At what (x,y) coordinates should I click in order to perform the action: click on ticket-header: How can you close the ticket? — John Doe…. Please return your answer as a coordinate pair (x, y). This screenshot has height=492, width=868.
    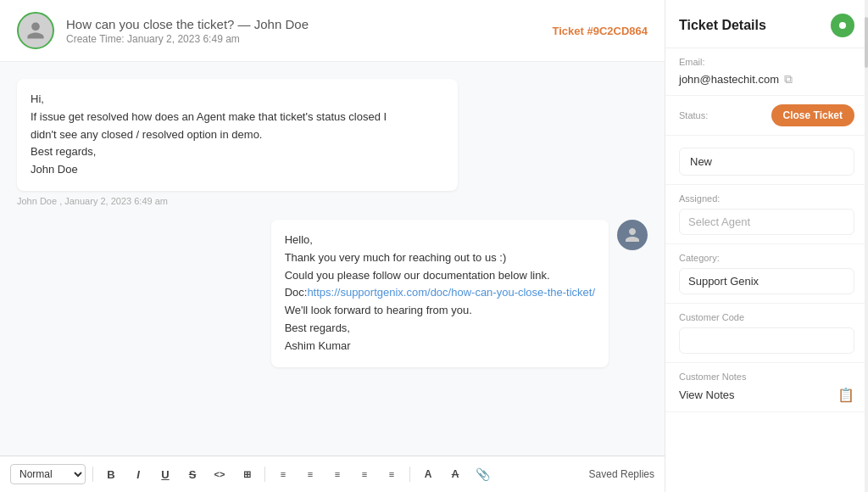
    Looking at the image, I should click on (332, 31).